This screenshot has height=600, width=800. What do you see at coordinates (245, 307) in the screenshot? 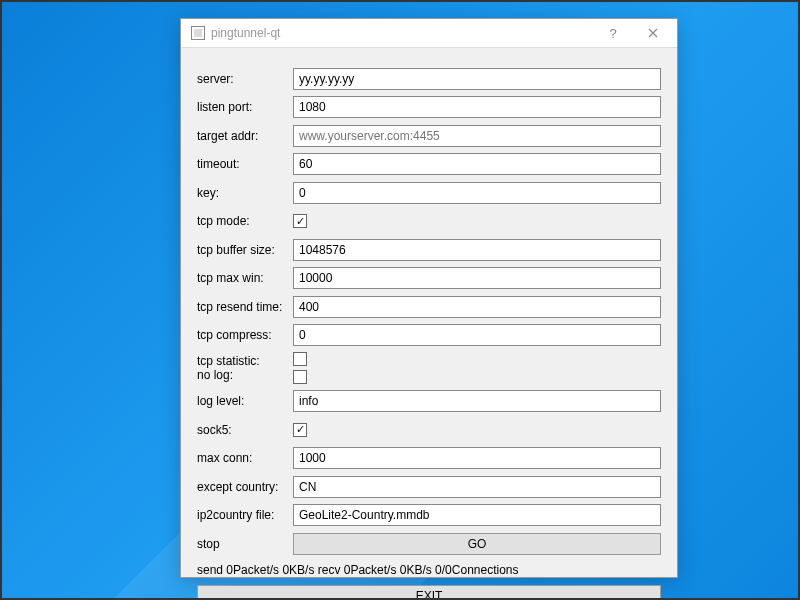
I see `tcp-resend-time-label: tcp resend time:` at bounding box center [245, 307].